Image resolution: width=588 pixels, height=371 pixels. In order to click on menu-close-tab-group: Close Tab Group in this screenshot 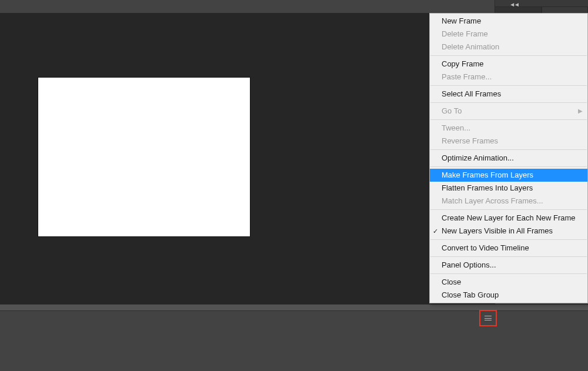, I will do `click(509, 295)`.